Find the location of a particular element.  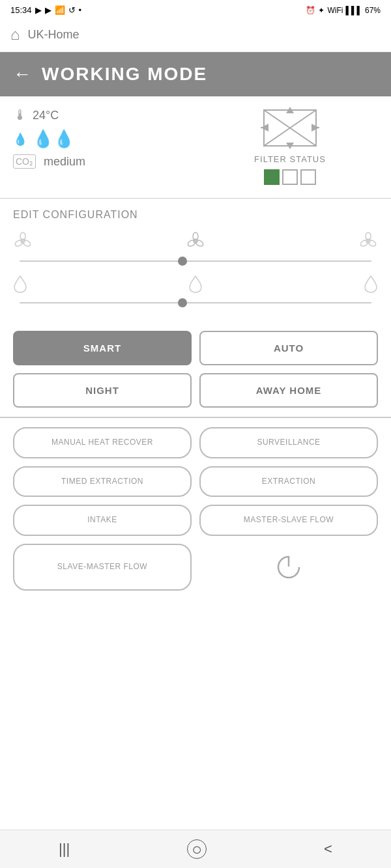

header: ← WORKING MODE is located at coordinates (195, 74).